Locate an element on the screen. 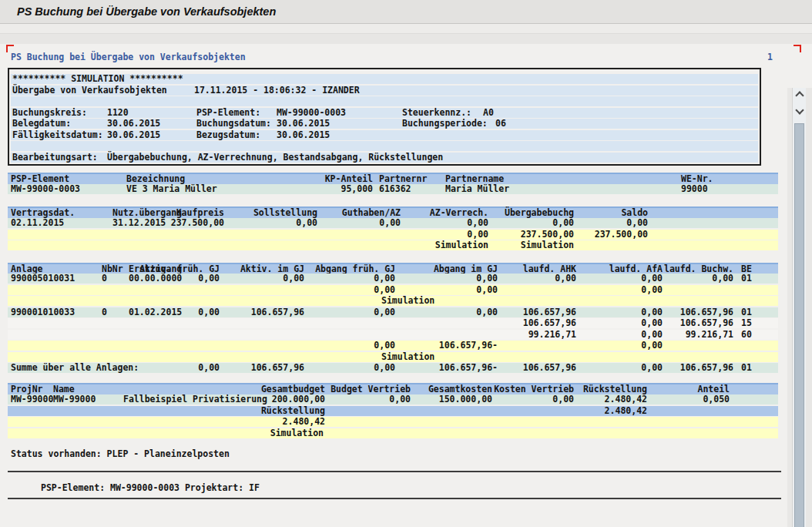 This screenshot has height=527, width=812. cell-saldo: 237.500,00 is located at coordinates (598, 234).